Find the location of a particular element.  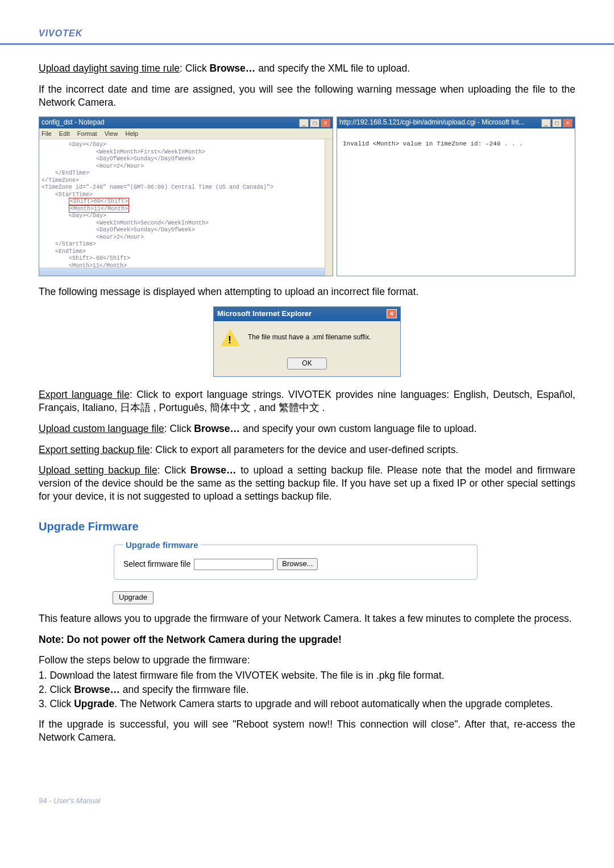

select-firmware-label: Select firmware file is located at coordinates (157, 564).